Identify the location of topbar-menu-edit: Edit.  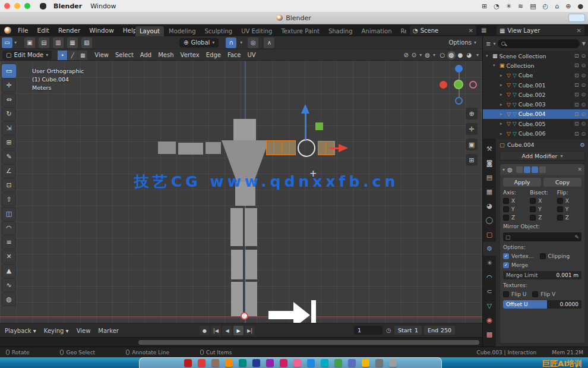
(43, 30).